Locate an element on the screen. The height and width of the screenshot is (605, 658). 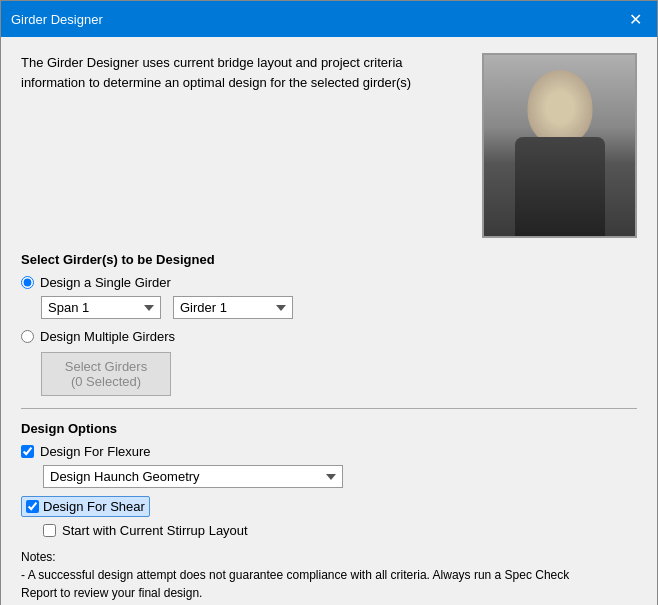
multiple-girders-label: Design Multiple Girders is located at coordinates (108, 336).